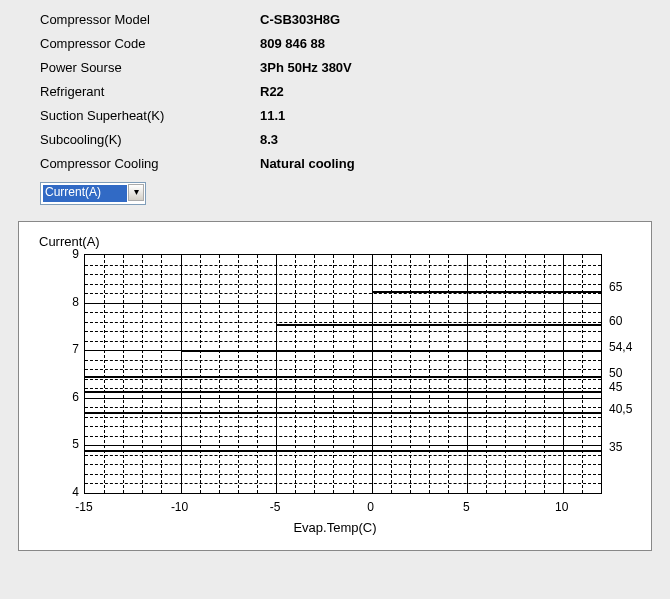 Image resolution: width=670 pixels, height=599 pixels. Describe the element at coordinates (272, 92) in the screenshot. I see `refrigerant-value: R22` at that location.